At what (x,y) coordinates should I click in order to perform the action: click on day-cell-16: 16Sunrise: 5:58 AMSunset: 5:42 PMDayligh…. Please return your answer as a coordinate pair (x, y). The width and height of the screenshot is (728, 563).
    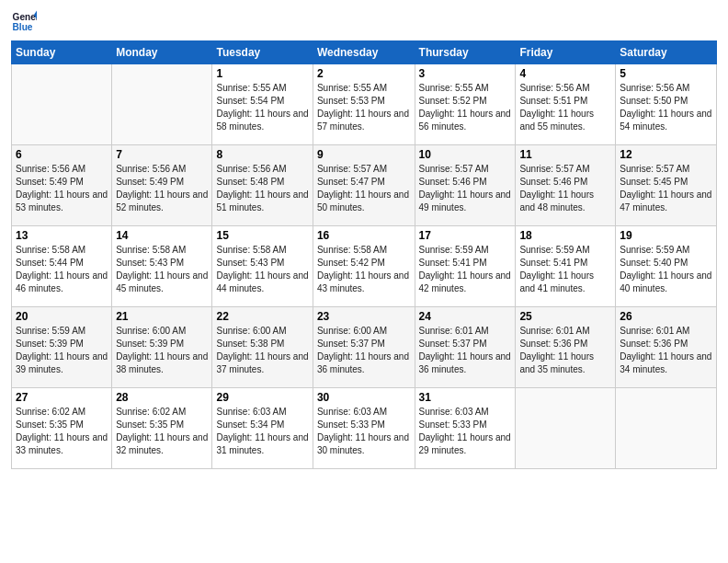
    Looking at the image, I should click on (364, 267).